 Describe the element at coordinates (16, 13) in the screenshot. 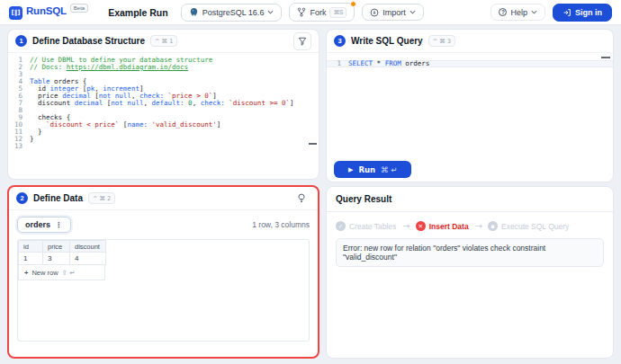

I see `runsql-logo-icon: [‖]` at that location.